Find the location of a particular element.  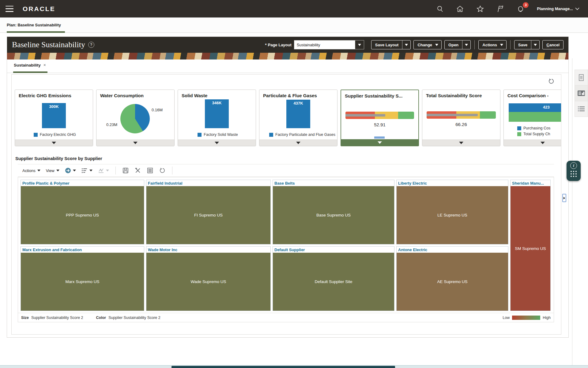

legend-low-label: Low is located at coordinates (506, 318).